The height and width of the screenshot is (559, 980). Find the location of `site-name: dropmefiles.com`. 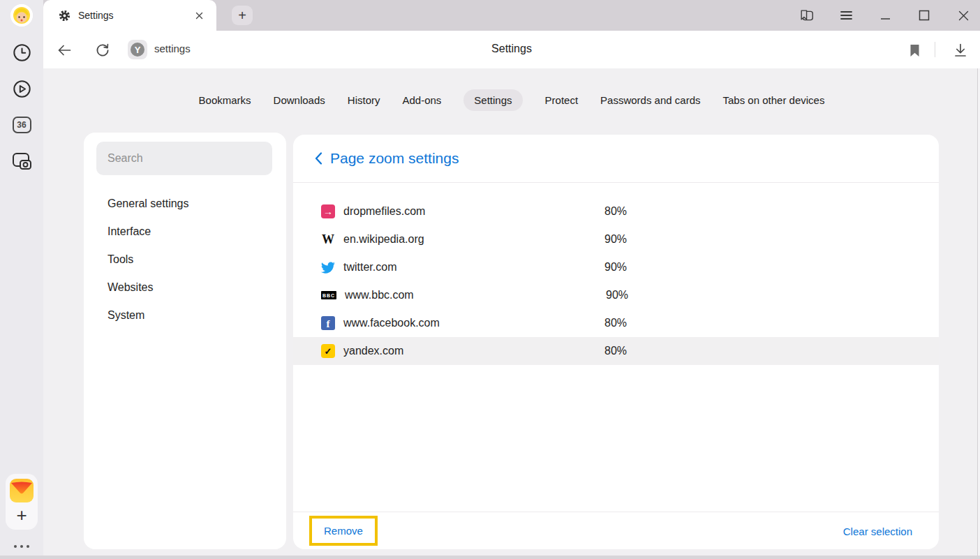

site-name: dropmefiles.com is located at coordinates (474, 211).